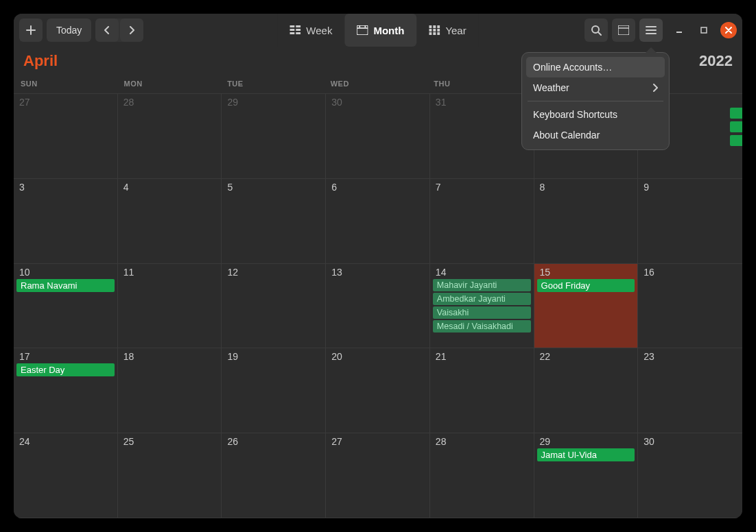 This screenshot has height=532, width=756. What do you see at coordinates (170, 272) in the screenshot?
I see `day-number: 11` at bounding box center [170, 272].